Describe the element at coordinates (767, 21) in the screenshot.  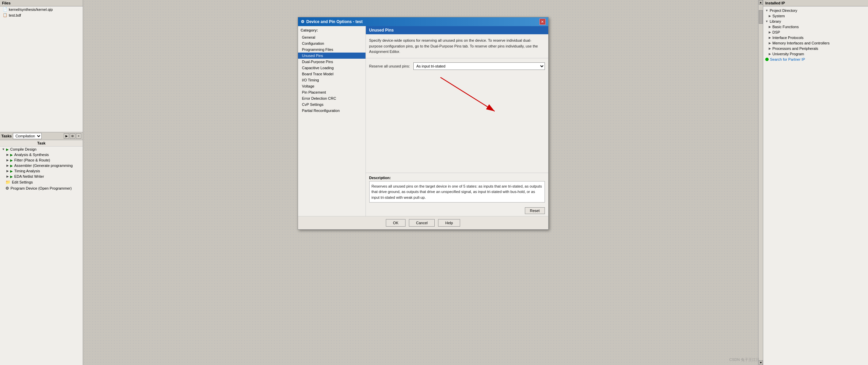
I see `arrow-library: ▼` at that location.